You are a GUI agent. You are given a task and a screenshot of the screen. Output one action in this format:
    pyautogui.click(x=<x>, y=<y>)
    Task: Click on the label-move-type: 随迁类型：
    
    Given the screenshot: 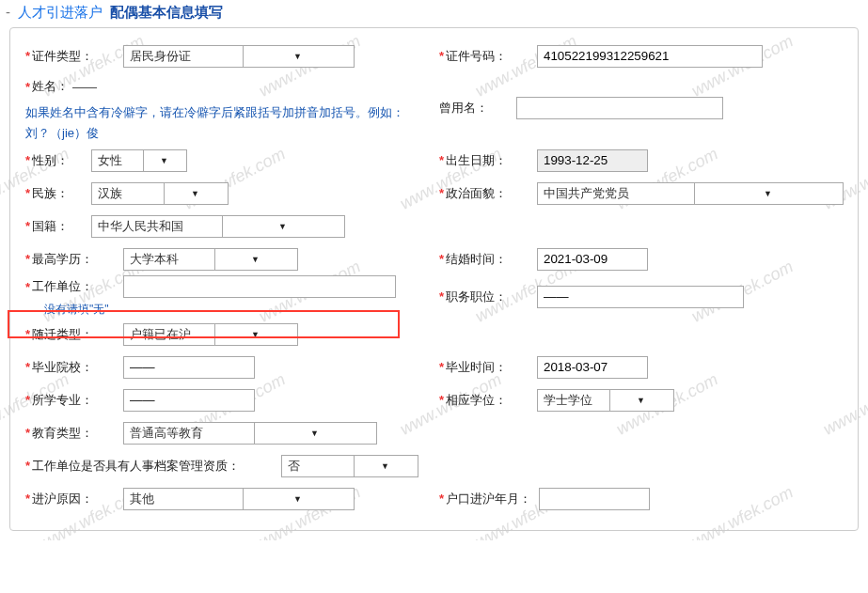 What is the action you would take?
    pyautogui.click(x=62, y=335)
    